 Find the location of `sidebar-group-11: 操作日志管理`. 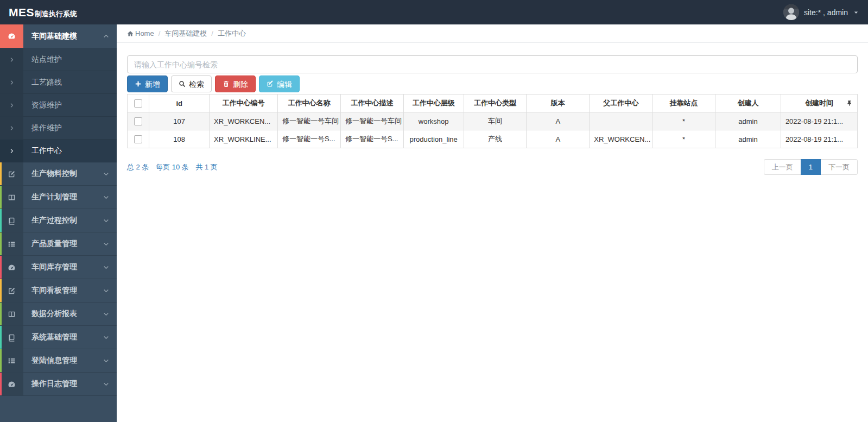

sidebar-group-11: 操作日志管理 is located at coordinates (59, 385).